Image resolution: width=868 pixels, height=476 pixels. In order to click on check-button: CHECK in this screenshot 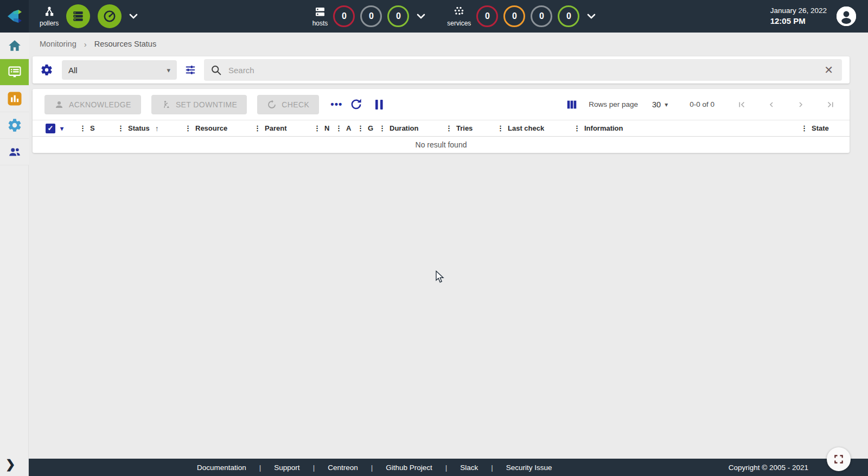, I will do `click(288, 105)`.